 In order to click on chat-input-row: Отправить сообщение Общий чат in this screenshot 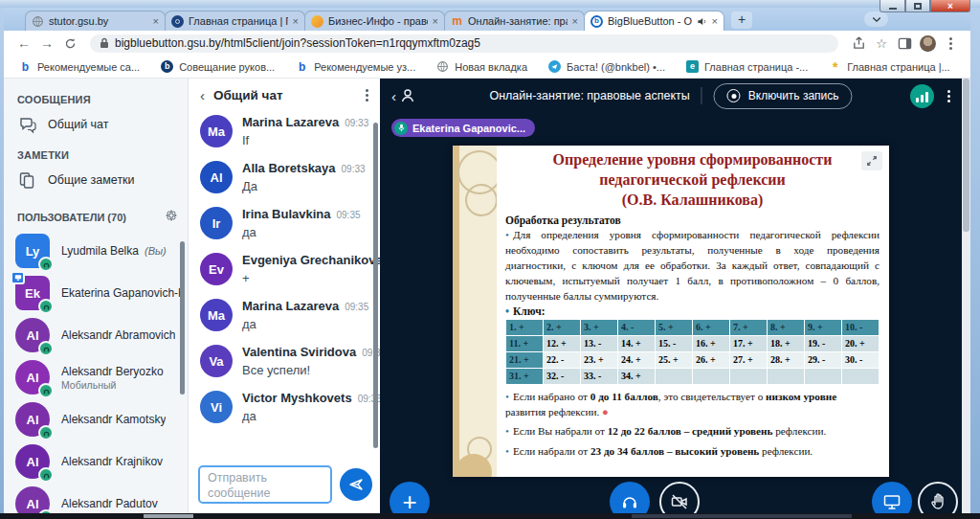, I will do `click(284, 487)`.